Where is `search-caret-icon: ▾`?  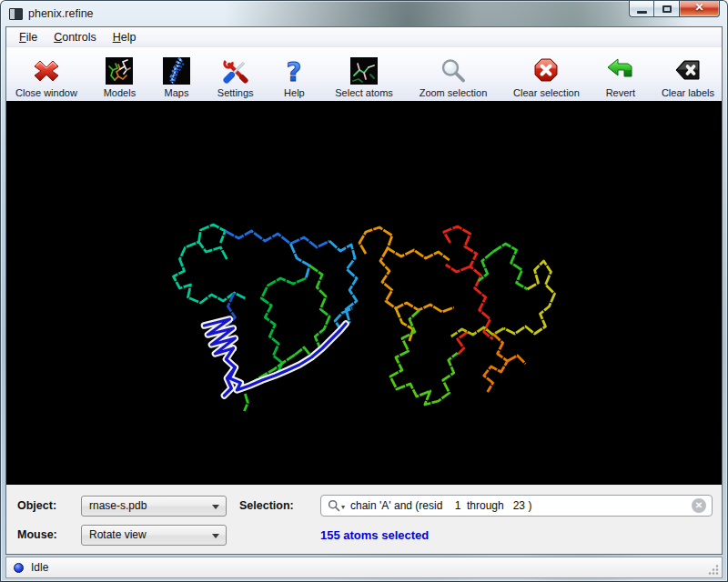
search-caret-icon: ▾ is located at coordinates (343, 507).